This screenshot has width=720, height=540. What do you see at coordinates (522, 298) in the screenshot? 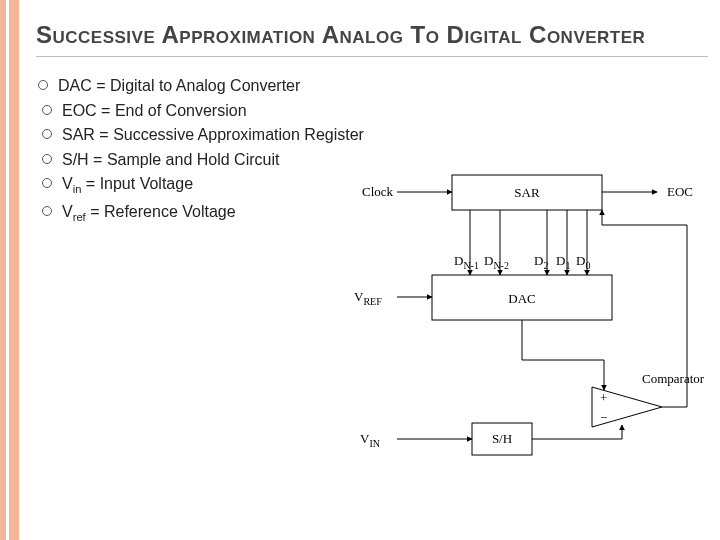
I see `dac-label: DAC` at bounding box center [522, 298].